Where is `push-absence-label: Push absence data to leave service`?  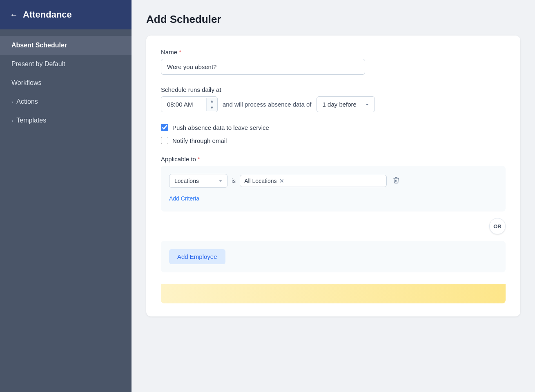
push-absence-label: Push absence data to leave service is located at coordinates (221, 127).